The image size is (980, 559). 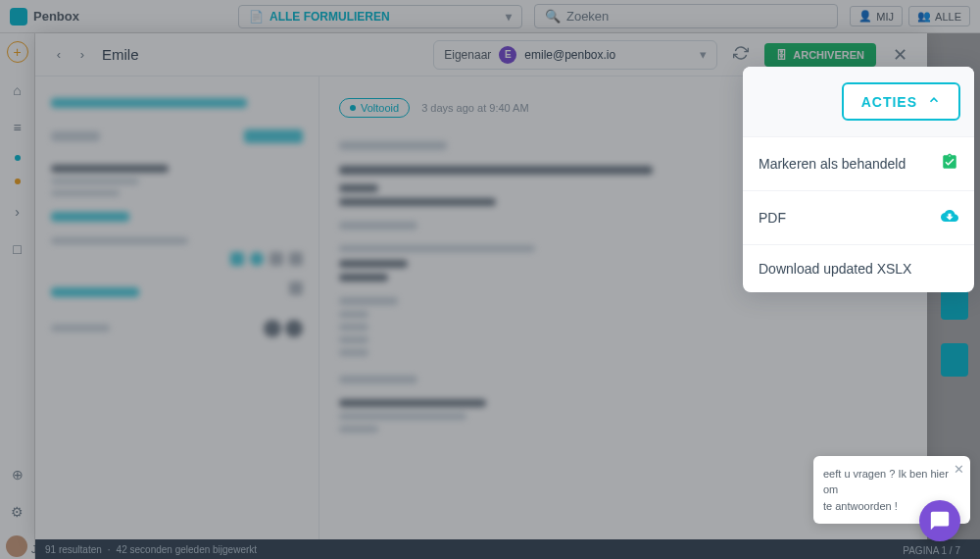 What do you see at coordinates (958, 470) in the screenshot?
I see `help-close-button: ✕` at bounding box center [958, 470].